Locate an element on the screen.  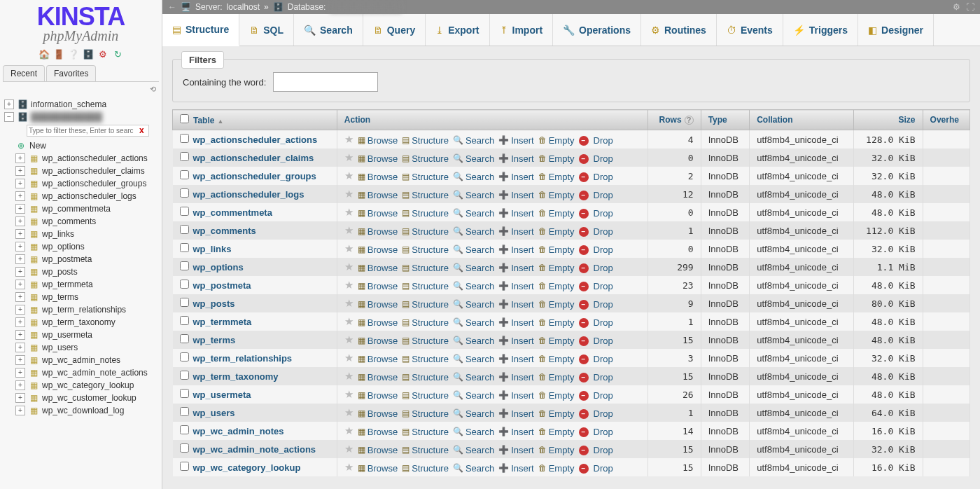
db-name: ████████████ is located at coordinates (365, 7).